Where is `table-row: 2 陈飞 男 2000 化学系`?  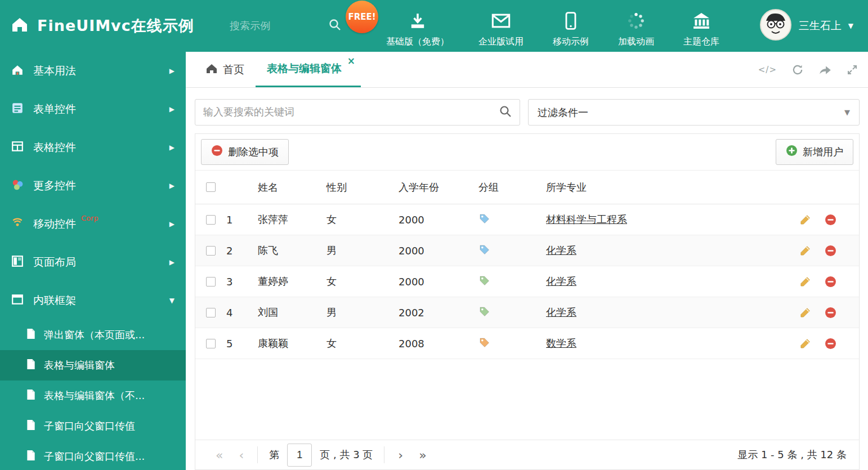
table-row: 2 陈飞 男 2000 化学系 is located at coordinates (527, 251).